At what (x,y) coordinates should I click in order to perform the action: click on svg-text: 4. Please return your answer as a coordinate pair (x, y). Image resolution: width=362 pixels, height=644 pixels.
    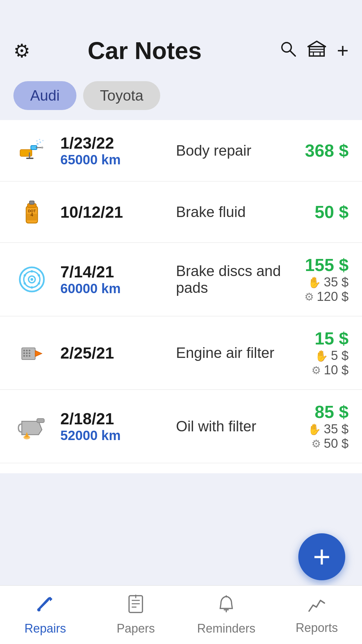
    Looking at the image, I should click on (32, 215).